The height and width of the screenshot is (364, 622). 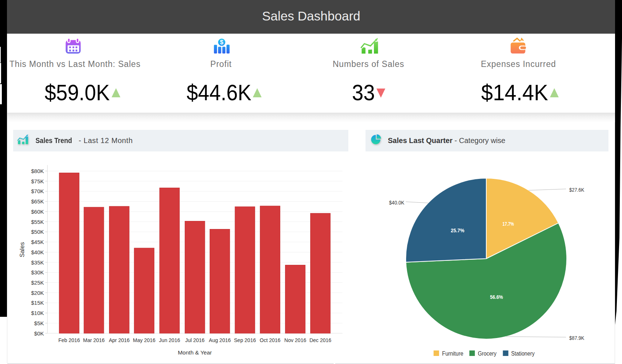 I want to click on svg-text: $75K, so click(x=37, y=181).